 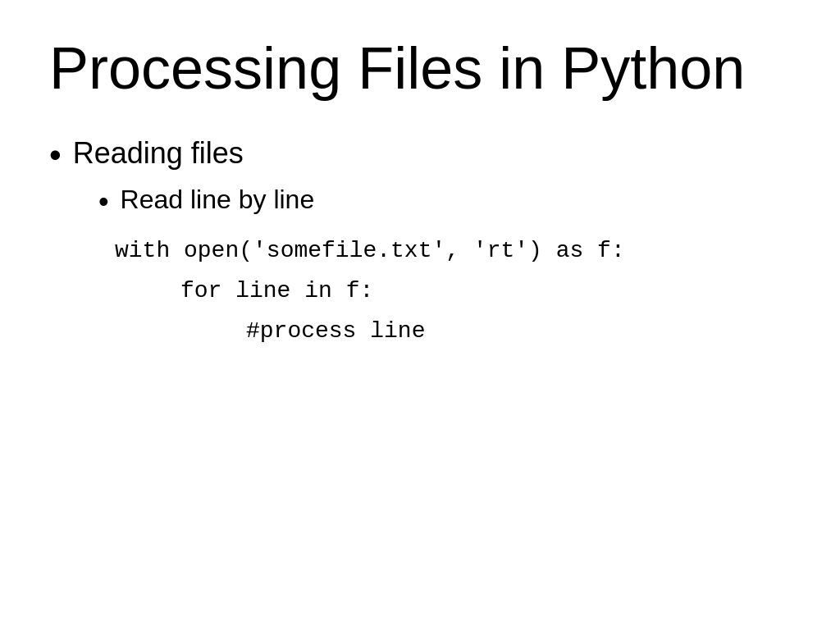 I want to click on code-block: with open('somefile.txt', 'rt') as f: fo…, so click(x=453, y=290).